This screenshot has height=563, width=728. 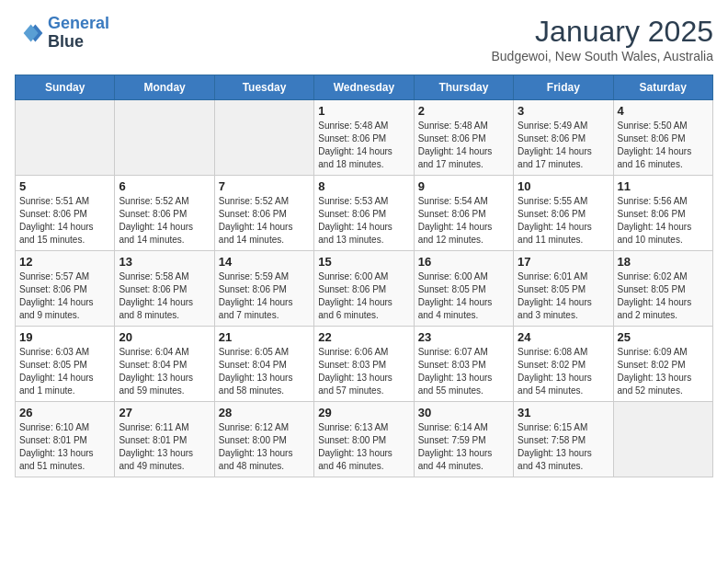 I want to click on day-info: Sunrise: 5:59 AM Sunset: 8:06 PM Dayligh…, so click(x=265, y=296).